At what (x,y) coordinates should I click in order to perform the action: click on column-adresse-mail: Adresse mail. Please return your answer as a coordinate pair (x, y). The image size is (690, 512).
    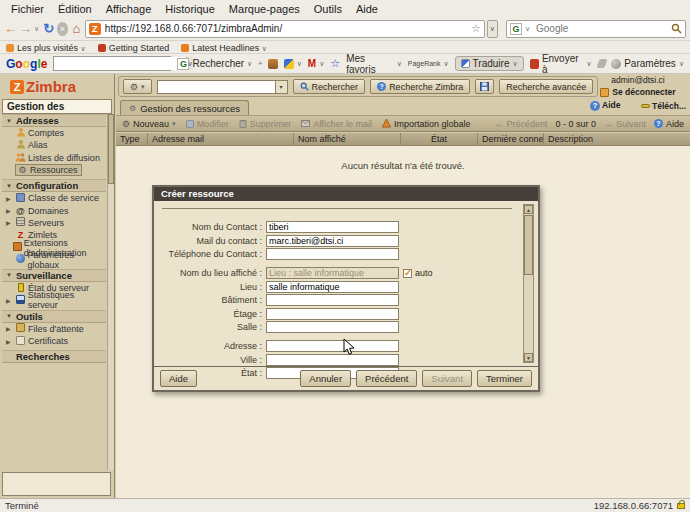
    Looking at the image, I should click on (221, 139).